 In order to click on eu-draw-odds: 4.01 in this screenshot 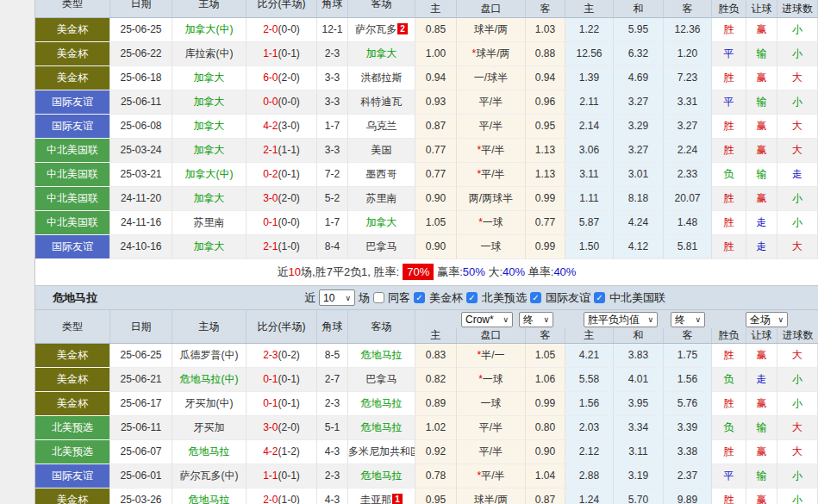, I will do `click(639, 380)`.